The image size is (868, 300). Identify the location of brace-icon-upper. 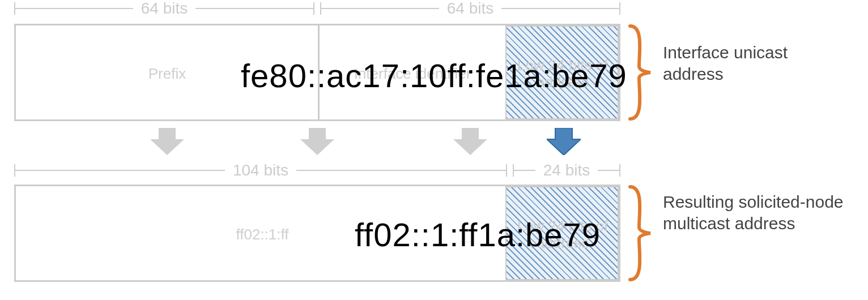
(640, 72).